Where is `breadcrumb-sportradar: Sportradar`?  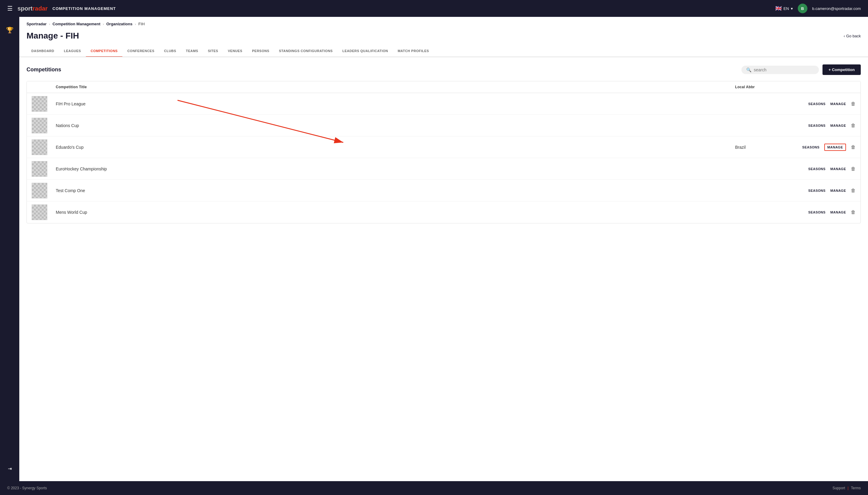 breadcrumb-sportradar: Sportradar is located at coordinates (36, 24).